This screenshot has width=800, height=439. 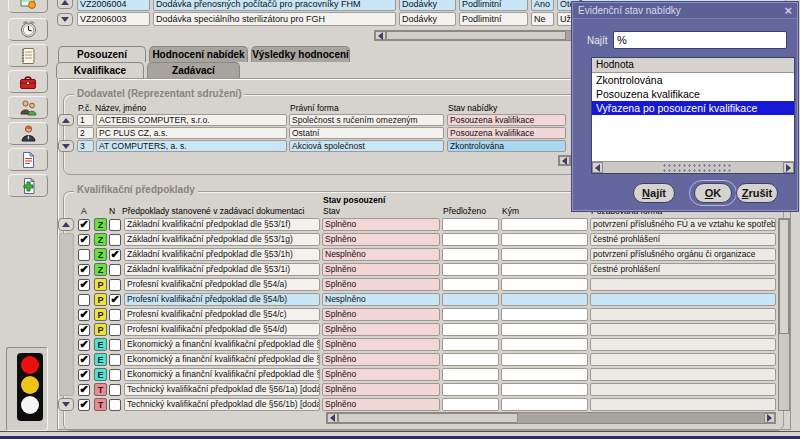 What do you see at coordinates (757, 193) in the screenshot?
I see `cancel-button: Zrušit` at bounding box center [757, 193].